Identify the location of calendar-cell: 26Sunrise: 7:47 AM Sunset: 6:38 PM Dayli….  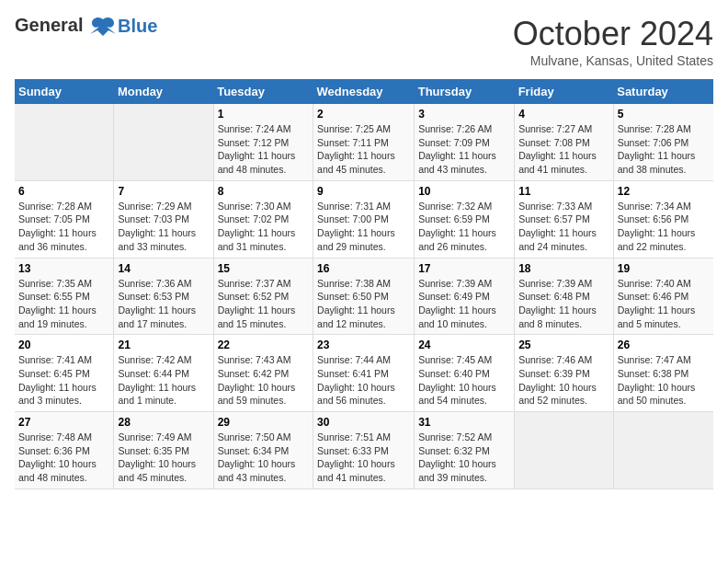
(664, 373).